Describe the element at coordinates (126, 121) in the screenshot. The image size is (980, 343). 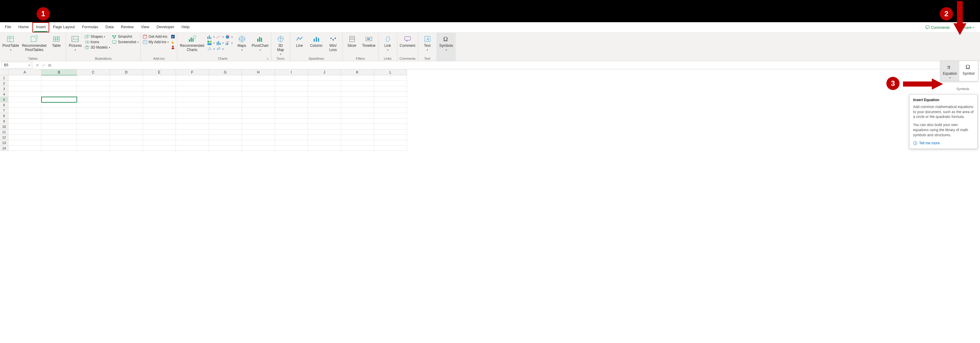
I see `cell-D9` at that location.